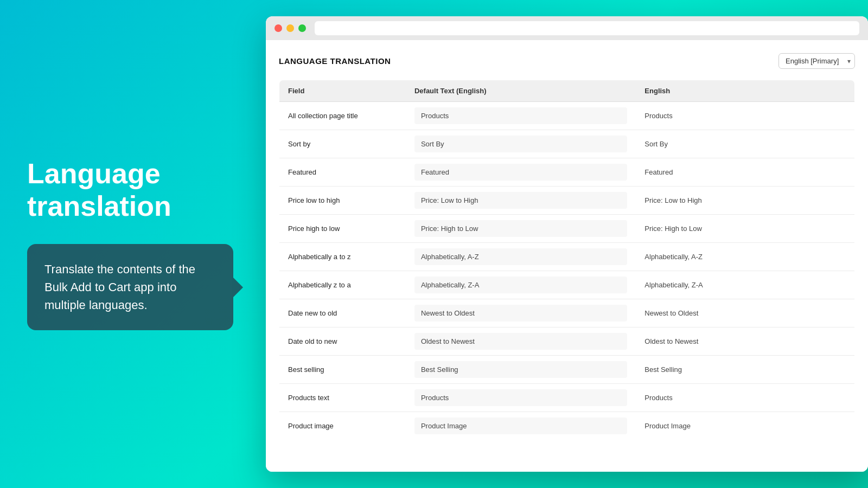 The image size is (868, 488). Describe the element at coordinates (290, 28) in the screenshot. I see `traffic-light-yellow` at that location.